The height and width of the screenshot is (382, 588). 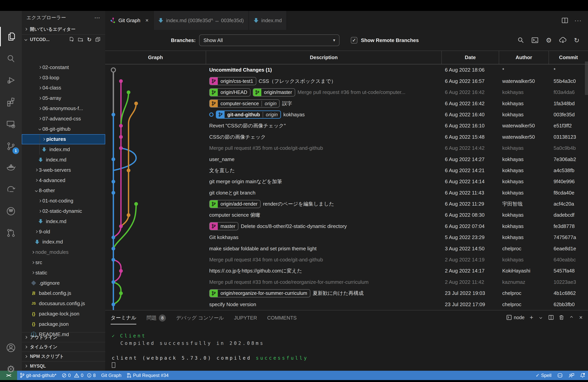 I want to click on tree-item-docusaurus-config-js: JSdocusaurus.config.js, so click(x=63, y=303).